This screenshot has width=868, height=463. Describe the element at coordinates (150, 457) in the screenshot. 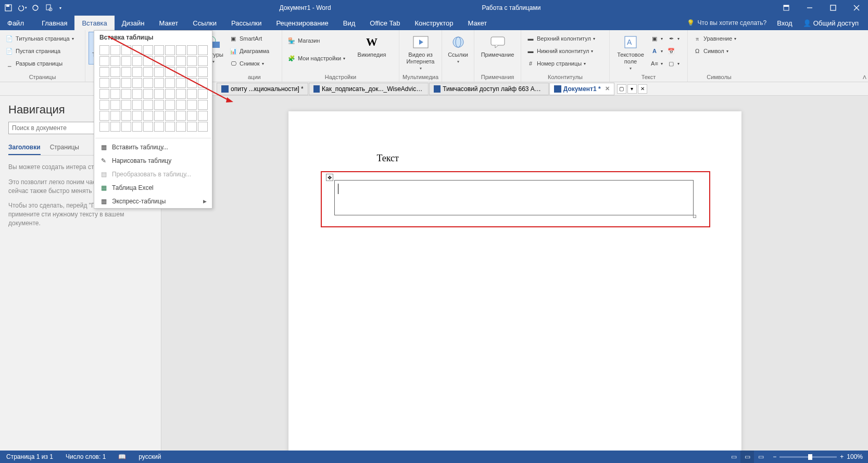

I see `language-indicator: русский` at that location.